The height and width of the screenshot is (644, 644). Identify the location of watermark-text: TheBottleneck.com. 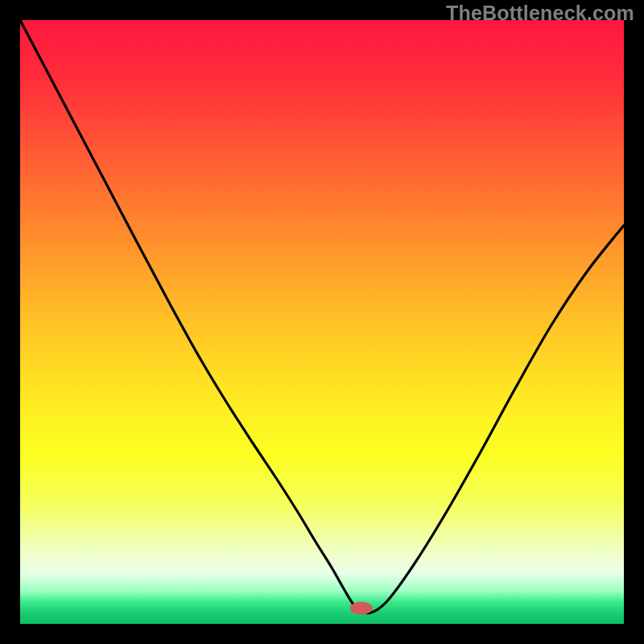
(540, 13).